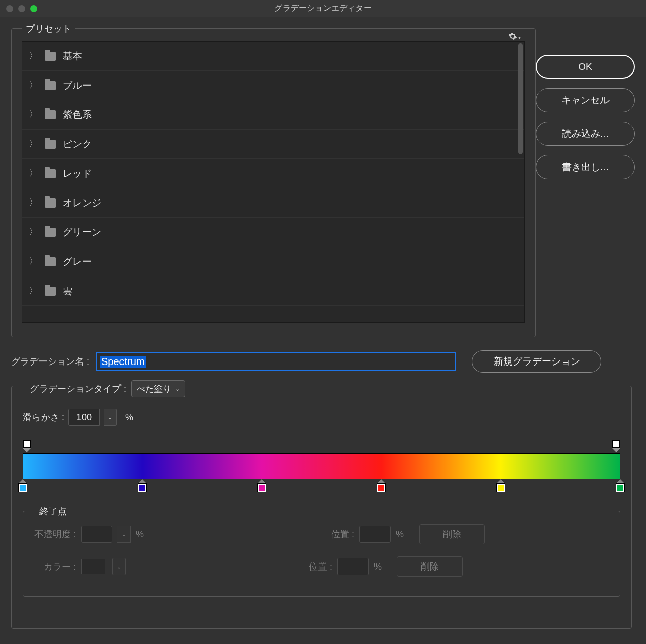 Image resolution: width=646 pixels, height=644 pixels. What do you see at coordinates (77, 174) in the screenshot?
I see `preset-folder-label: レッド` at bounding box center [77, 174].